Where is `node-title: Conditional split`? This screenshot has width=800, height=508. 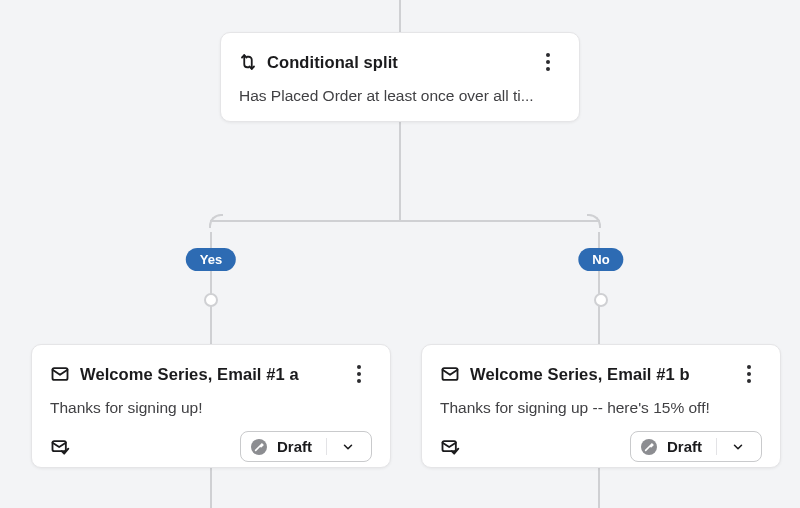
node-title: Conditional split is located at coordinates (332, 62).